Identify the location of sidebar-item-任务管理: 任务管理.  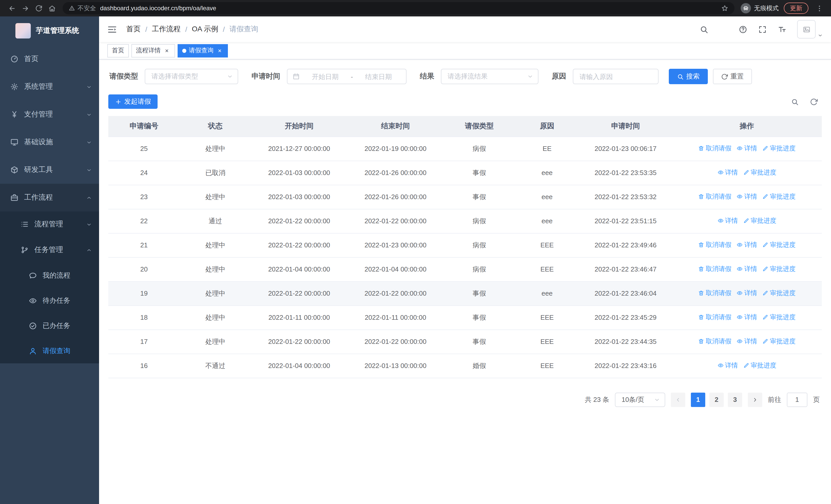
(50, 250).